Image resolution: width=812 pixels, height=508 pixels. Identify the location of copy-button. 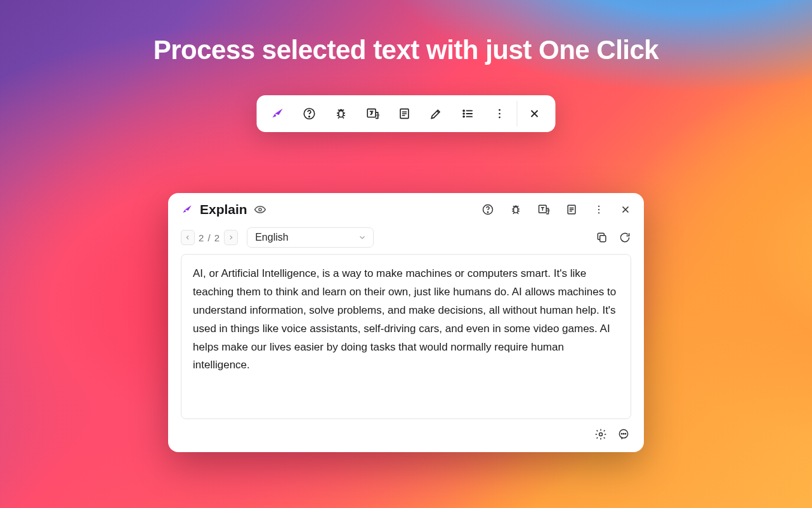
(602, 237).